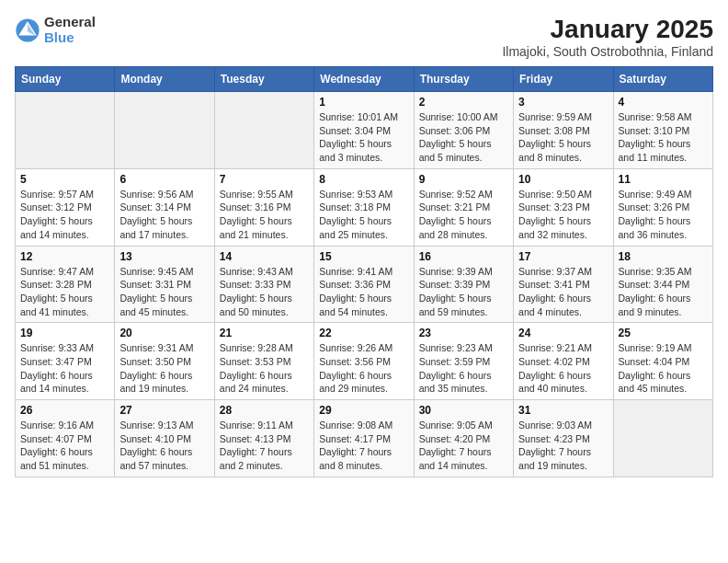 This screenshot has height=563, width=728. What do you see at coordinates (563, 79) in the screenshot?
I see `weekday-header: Friday` at bounding box center [563, 79].